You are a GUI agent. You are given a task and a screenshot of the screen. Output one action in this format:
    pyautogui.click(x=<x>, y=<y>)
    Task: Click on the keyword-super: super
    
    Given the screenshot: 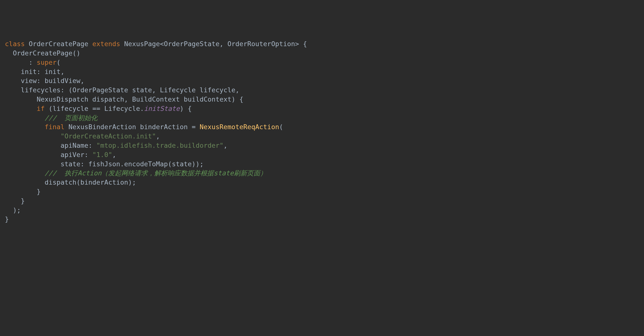 What is the action you would take?
    pyautogui.click(x=46, y=62)
    